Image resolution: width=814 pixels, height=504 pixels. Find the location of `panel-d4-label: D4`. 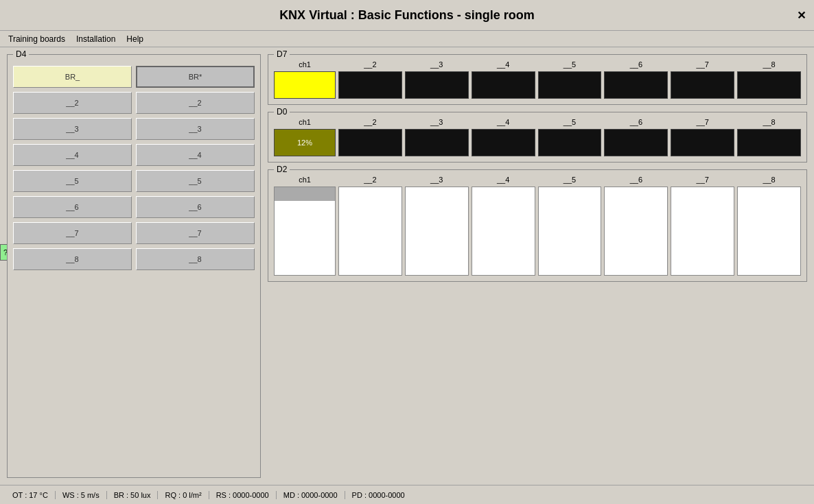

panel-d4-label: D4 is located at coordinates (21, 54).